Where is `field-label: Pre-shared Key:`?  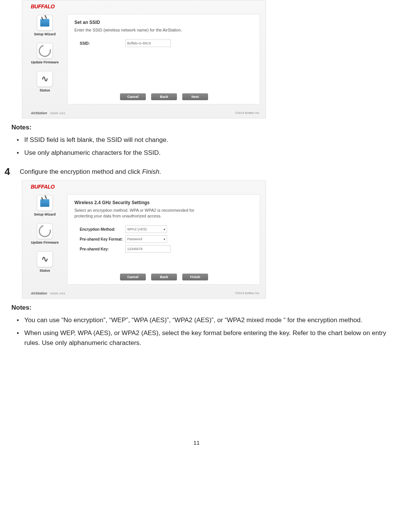
field-label: Pre-shared Key: is located at coordinates (103, 249).